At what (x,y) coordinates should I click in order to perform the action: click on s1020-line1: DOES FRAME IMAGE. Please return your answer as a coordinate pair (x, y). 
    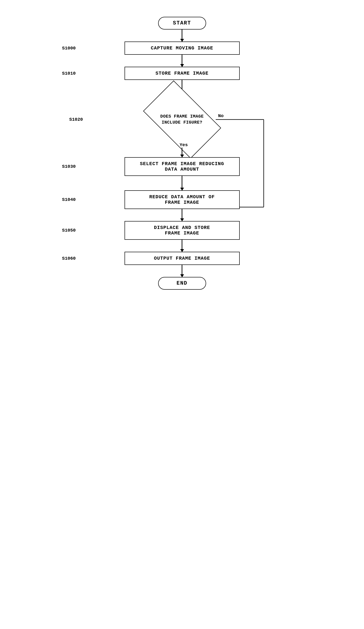
    Looking at the image, I should click on (182, 117).